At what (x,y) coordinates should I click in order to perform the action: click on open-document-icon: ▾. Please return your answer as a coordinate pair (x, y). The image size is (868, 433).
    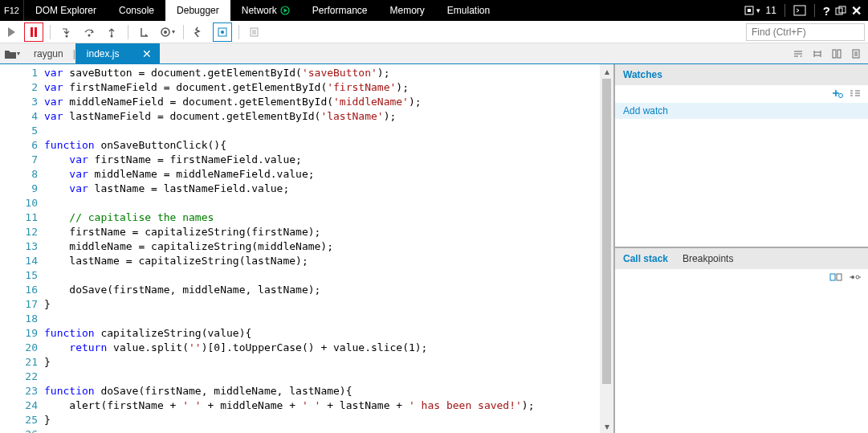
    Looking at the image, I should click on (12, 53).